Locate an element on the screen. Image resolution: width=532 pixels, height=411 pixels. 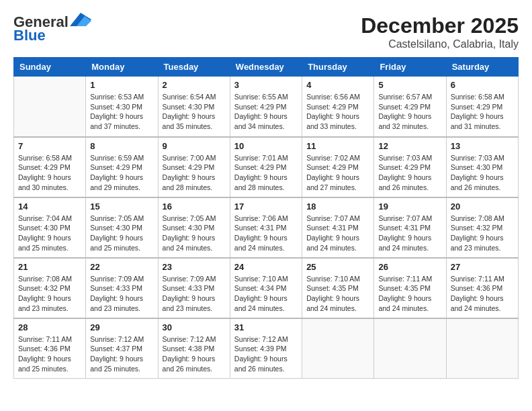
calendar-day-cell: 19Sunrise: 7:07 AMSunset: 4:31 PMDayligh… is located at coordinates (410, 228).